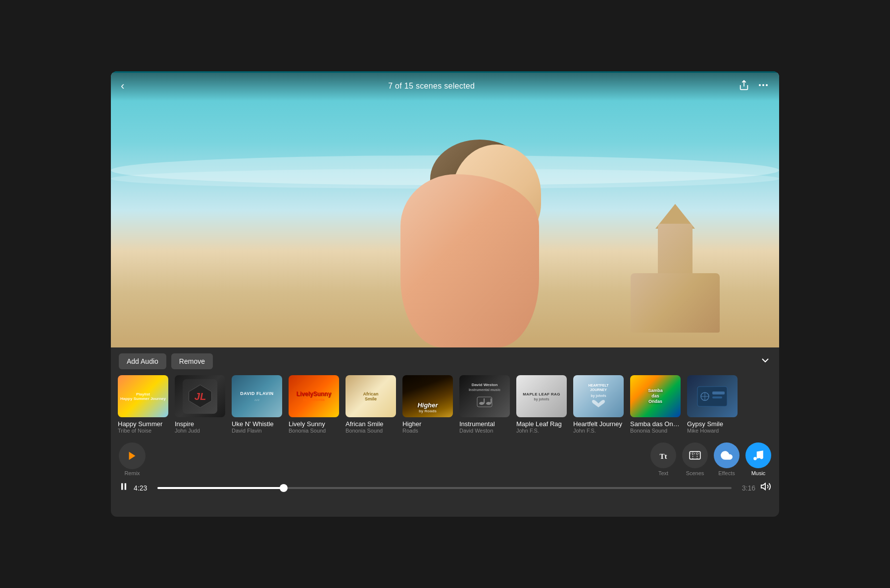 The image size is (890, 588). I want to click on play-pause-button, so click(124, 488).